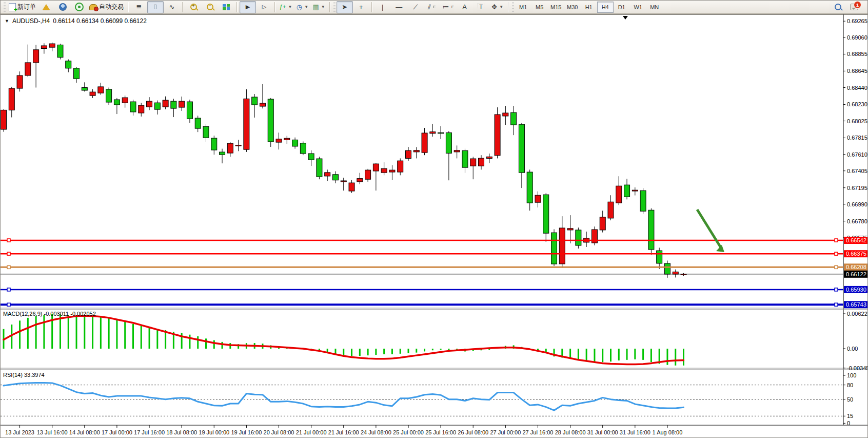 This screenshot has height=438, width=868. Describe the element at coordinates (622, 7) in the screenshot. I see `timeframe-d1: D1` at that location.